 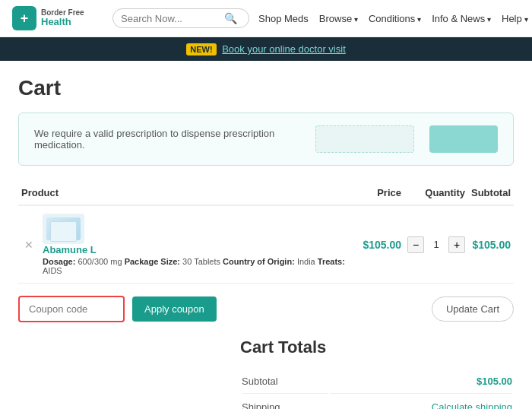 I want to click on logo: + Border Free Health, so click(x=58, y=18).